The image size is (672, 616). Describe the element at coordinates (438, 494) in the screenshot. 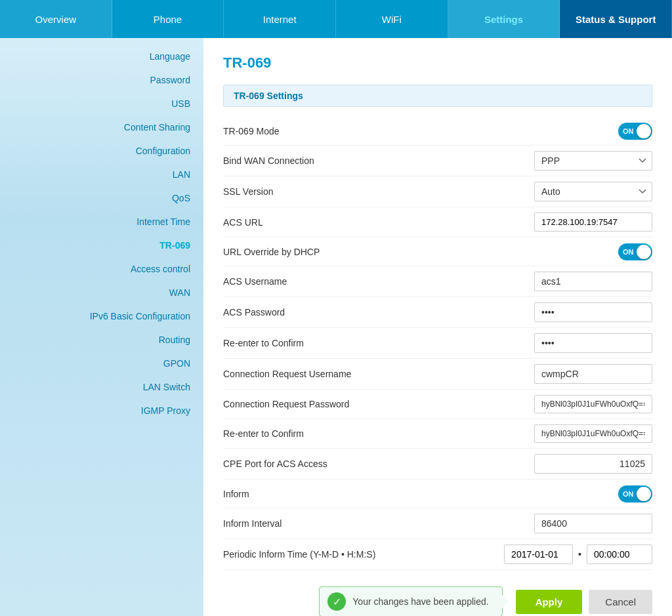

I see `inform-row: Inform ON` at that location.